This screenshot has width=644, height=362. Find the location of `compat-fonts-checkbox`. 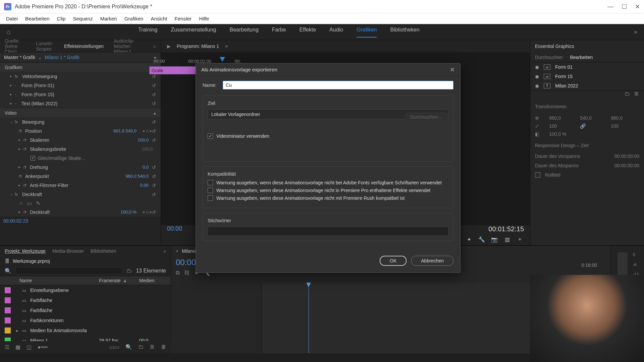

compat-fonts-checkbox is located at coordinates (210, 183).